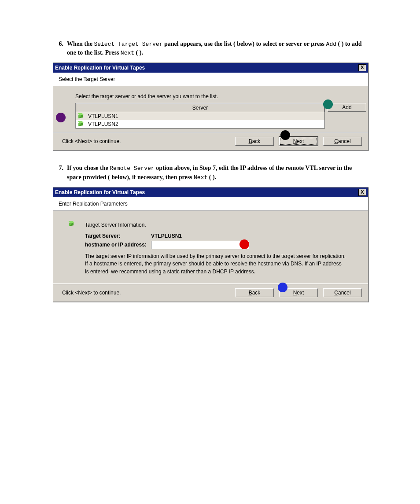  What do you see at coordinates (210, 48) in the screenshot?
I see `step-6: 6. When the Select Target Server panel a…` at bounding box center [210, 48].